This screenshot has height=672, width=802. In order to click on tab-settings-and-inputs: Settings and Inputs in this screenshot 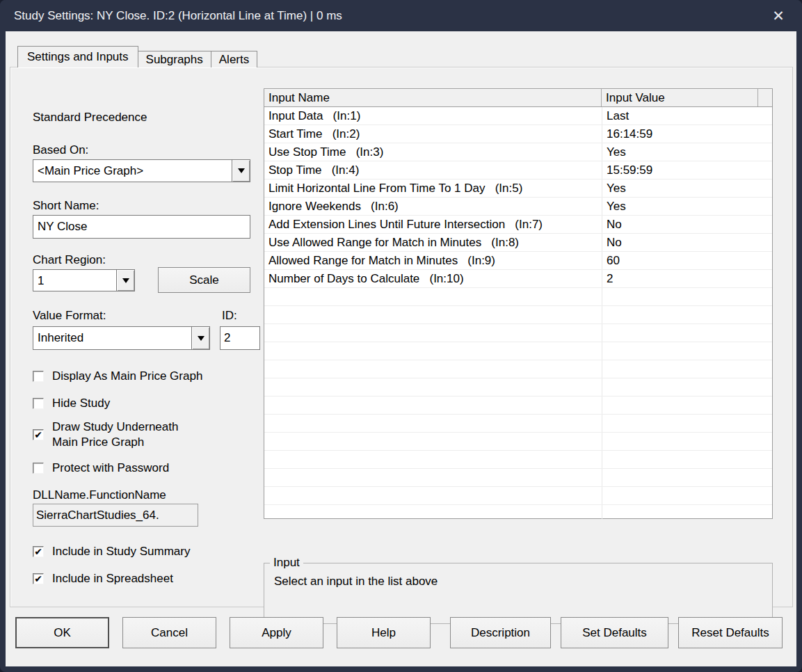, I will do `click(78, 57)`.